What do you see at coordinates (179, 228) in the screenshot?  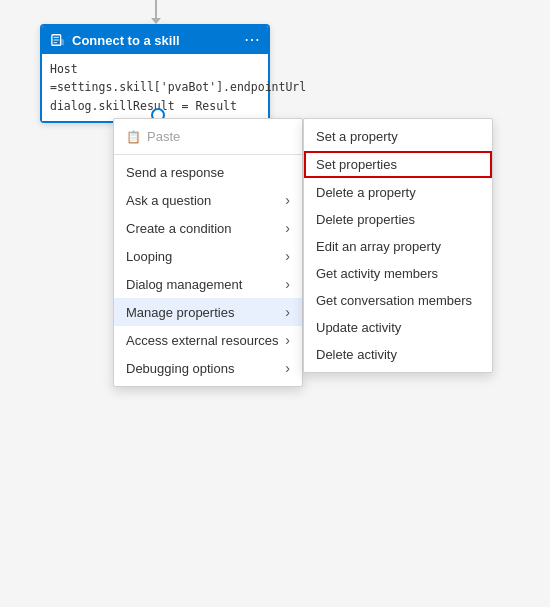 I see `create-condition-label: Create a condition` at bounding box center [179, 228].